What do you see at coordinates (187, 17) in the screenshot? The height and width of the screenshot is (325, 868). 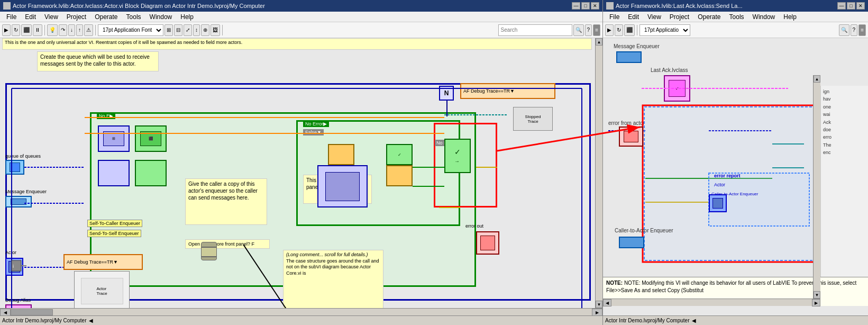 I see `menu-help: Help` at bounding box center [187, 17].